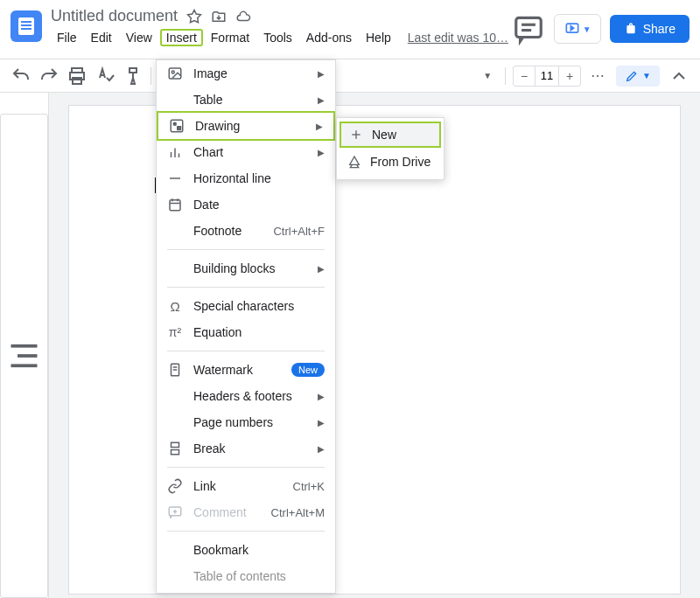  I want to click on drive-icon, so click(354, 162).